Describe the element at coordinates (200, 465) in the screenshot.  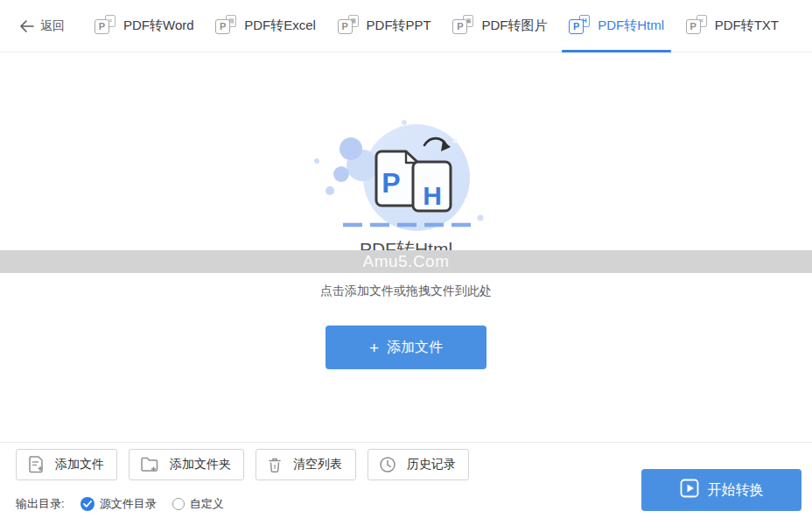
I see `button-label: 添加文件夹` at that location.